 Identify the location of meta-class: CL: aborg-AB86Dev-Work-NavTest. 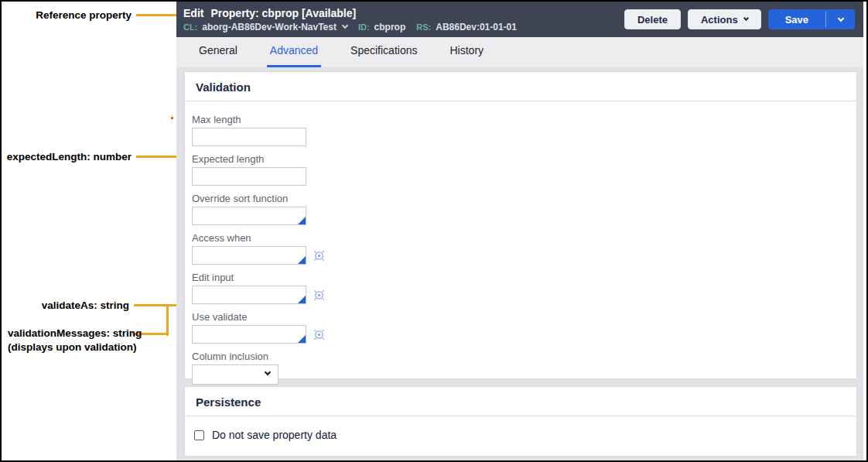
(265, 27).